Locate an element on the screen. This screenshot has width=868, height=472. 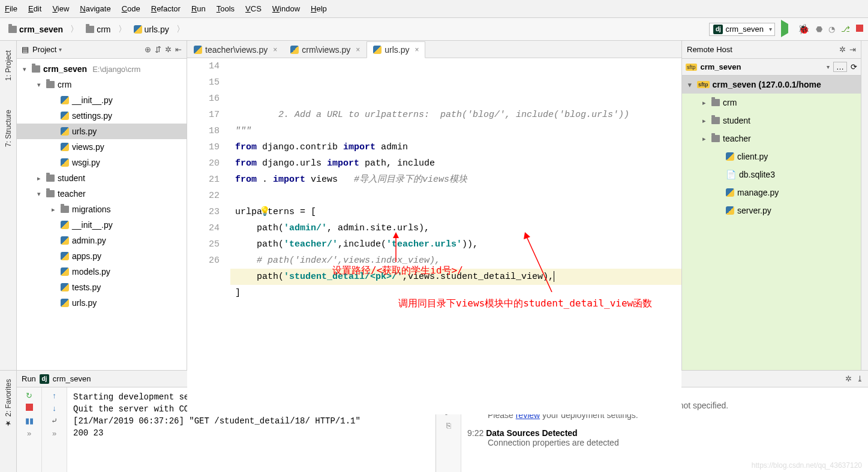
debug-button: 🐞 is located at coordinates (804, 29).